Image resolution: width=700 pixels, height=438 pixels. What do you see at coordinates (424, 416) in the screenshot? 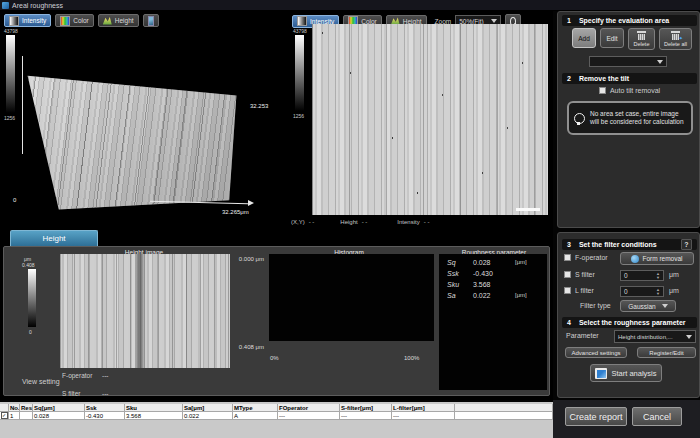
I see `cell-lfilter: ---` at bounding box center [424, 416].